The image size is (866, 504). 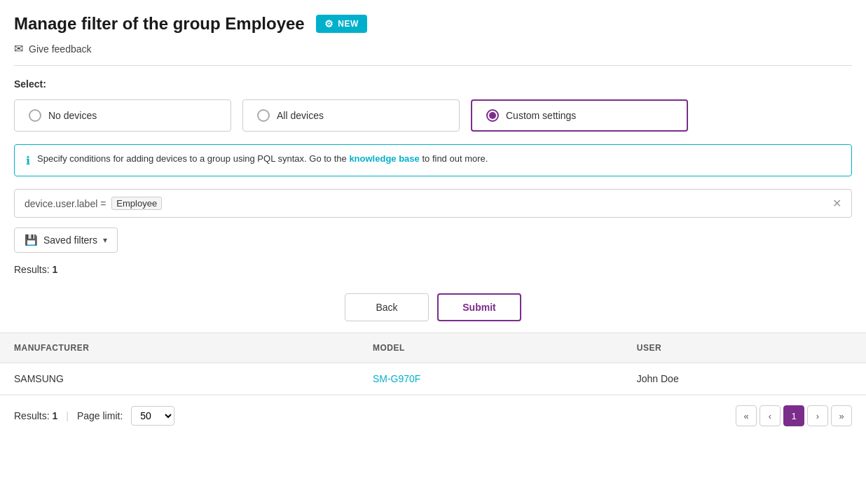 I want to click on radio-circle-no-devices, so click(x=35, y=115).